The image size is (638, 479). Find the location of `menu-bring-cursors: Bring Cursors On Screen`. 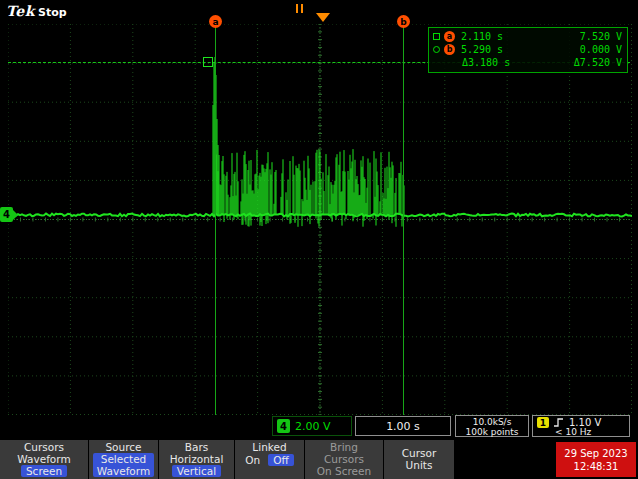

menu-bring-cursors: Bring Cursors On Screen is located at coordinates (344, 460).